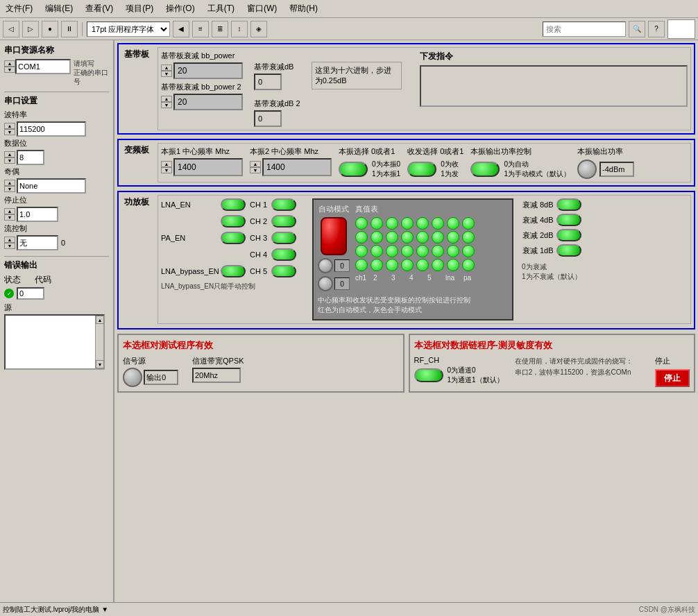  What do you see at coordinates (99, 8) in the screenshot?
I see `menu-view: 查看(V)` at bounding box center [99, 8].